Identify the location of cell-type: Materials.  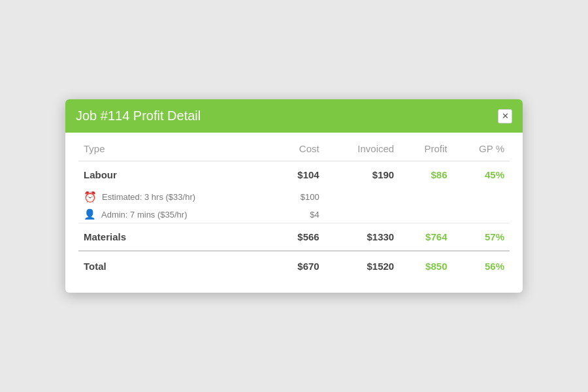
(176, 238).